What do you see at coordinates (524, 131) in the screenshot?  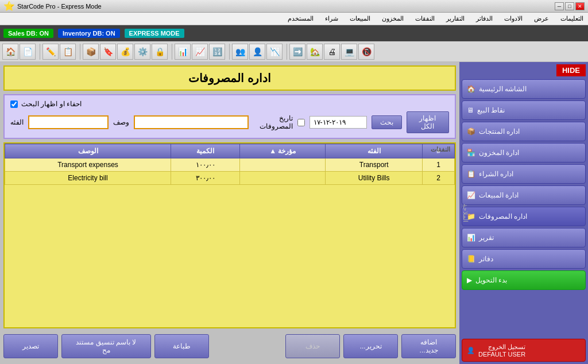 I see `sidebar-item-products: اداره المنتجات 📦` at bounding box center [524, 131].